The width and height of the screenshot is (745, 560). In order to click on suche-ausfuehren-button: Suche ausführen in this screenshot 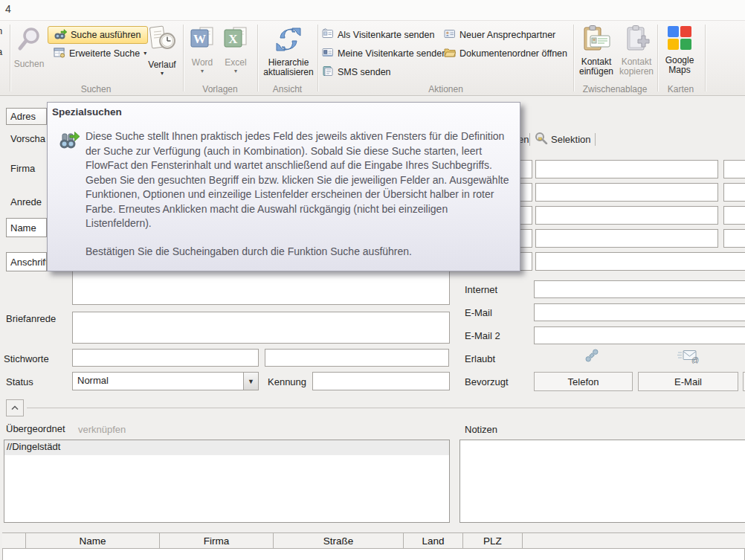, I will do `click(98, 35)`.